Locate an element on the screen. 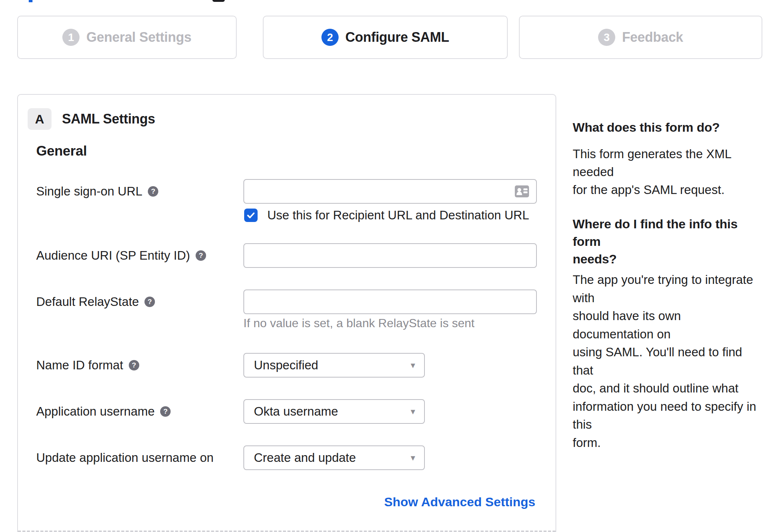  step-1-number: 1 is located at coordinates (71, 37).